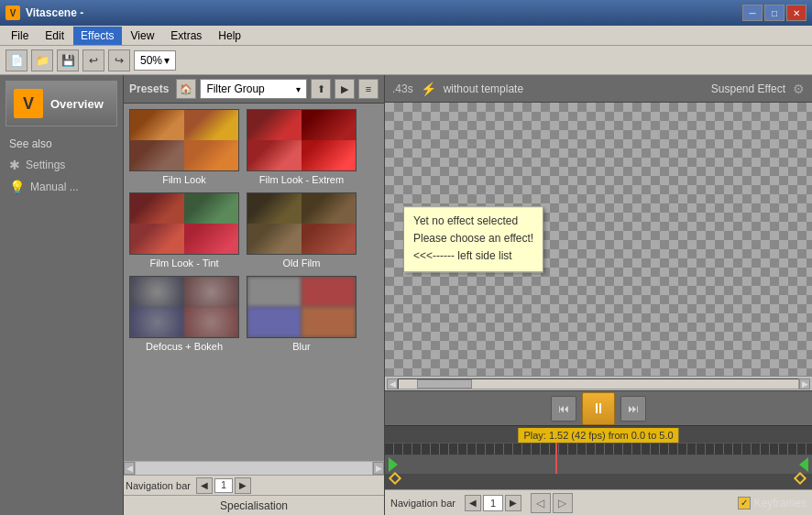 This screenshot has height=515, width=812. Describe the element at coordinates (254, 485) in the screenshot. I see `middle-nav-bottom: Navigation bar ◀ 1 ▶` at that location.